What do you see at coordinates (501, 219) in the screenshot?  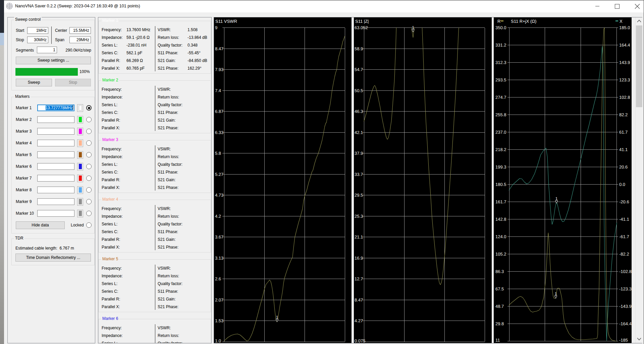 I see `svg-text: 142.8` at bounding box center [501, 219].